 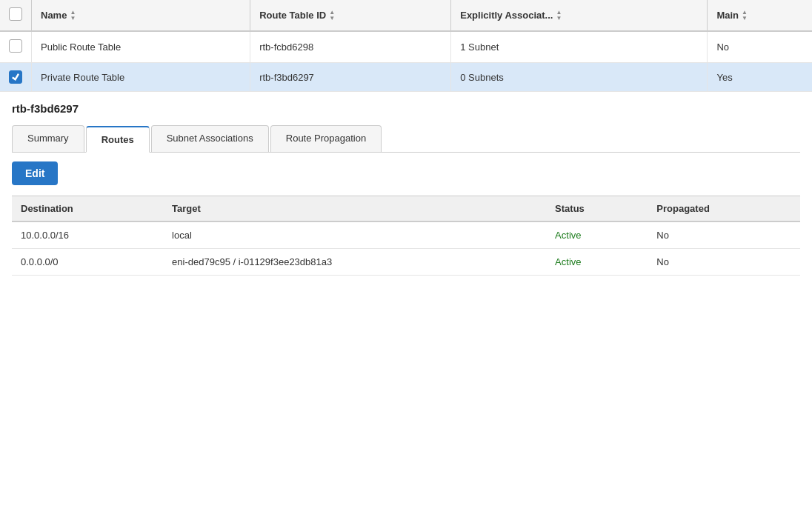 I want to click on row-main: No, so click(x=760, y=47).